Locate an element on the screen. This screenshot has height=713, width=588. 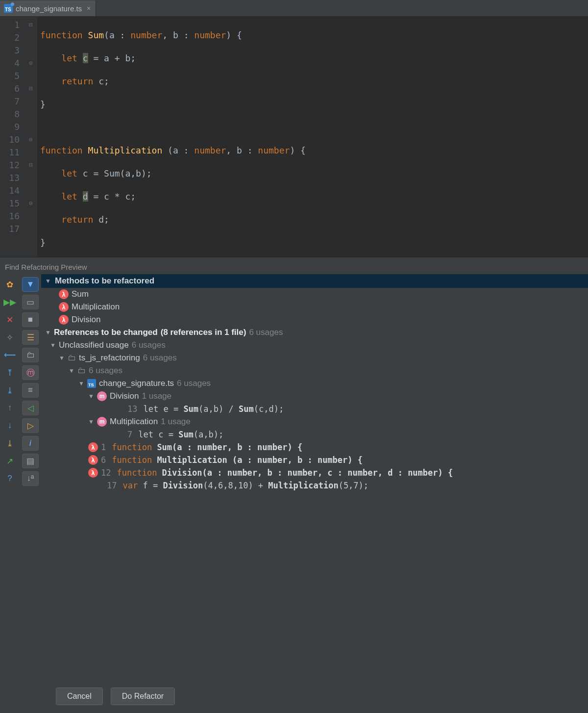
line-number: 1 is located at coordinates (103, 447).